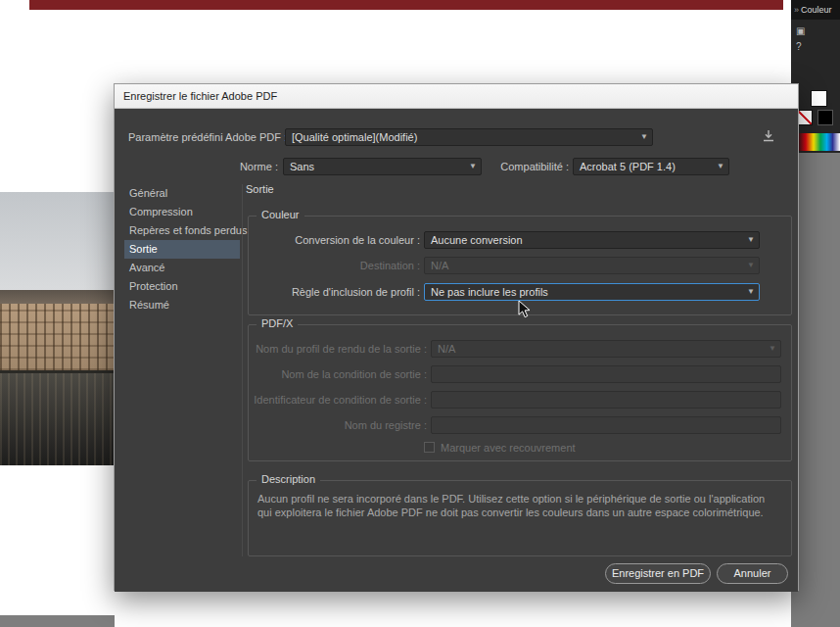  Describe the element at coordinates (277, 323) in the screenshot. I see `group-pdfx-title: PDF/X` at that location.